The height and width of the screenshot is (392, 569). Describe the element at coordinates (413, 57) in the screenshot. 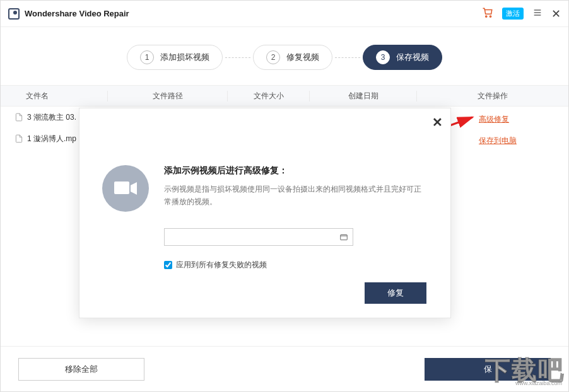

I see `step-label: 保存视频` at that location.